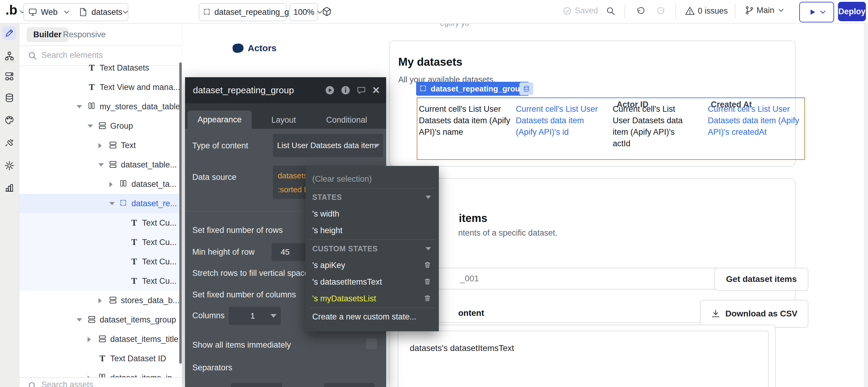 The width and height of the screenshot is (868, 387). What do you see at coordinates (11, 10) in the screenshot?
I see `bubble-logo: .b` at bounding box center [11, 10].